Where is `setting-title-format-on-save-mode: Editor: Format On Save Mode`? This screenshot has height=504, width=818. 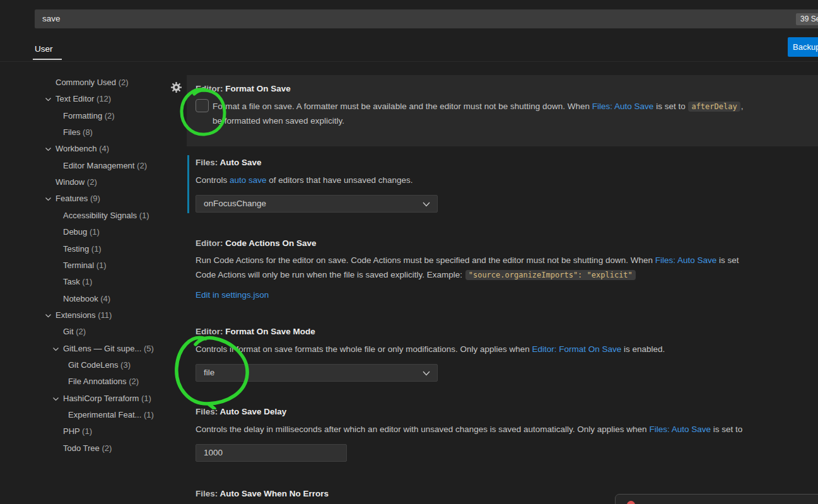
setting-title-format-on-save-mode: Editor: Format On Save Mode is located at coordinates (255, 332).